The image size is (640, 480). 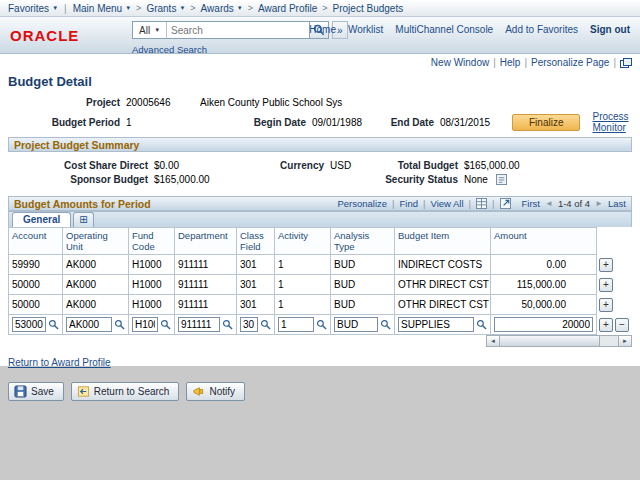 What do you see at coordinates (559, 341) in the screenshot?
I see `horizontal-scrollbar: ◄ ►` at bounding box center [559, 341].